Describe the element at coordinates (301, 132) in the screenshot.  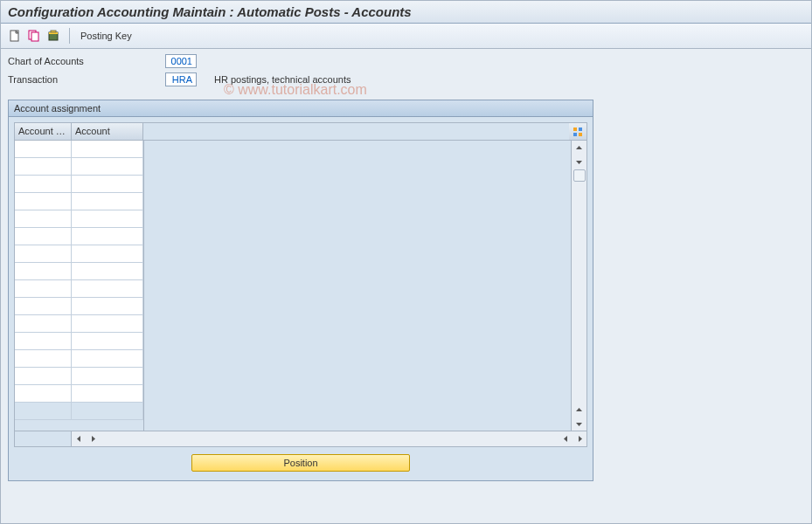
I see `grid-header: Account k... Account` at that location.